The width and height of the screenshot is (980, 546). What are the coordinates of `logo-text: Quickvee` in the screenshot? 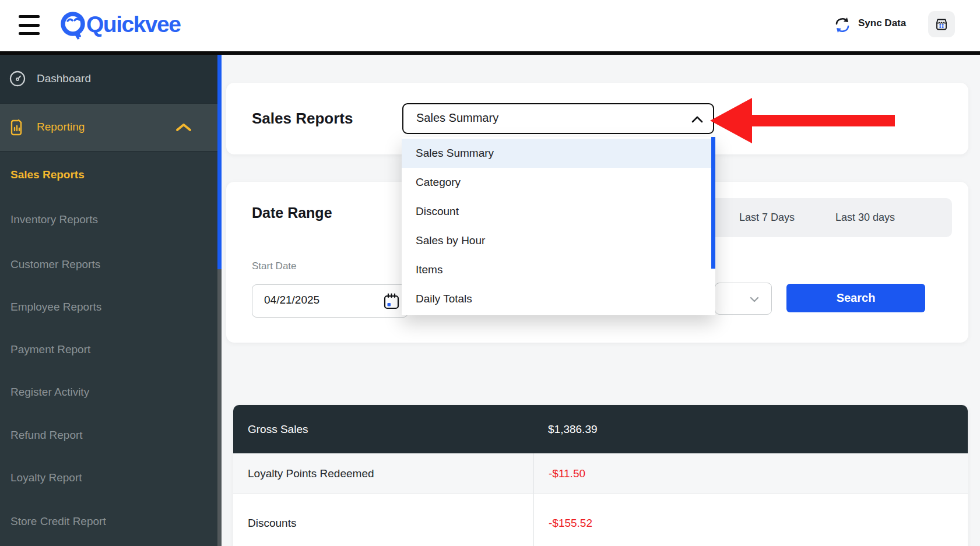 It's located at (134, 24).